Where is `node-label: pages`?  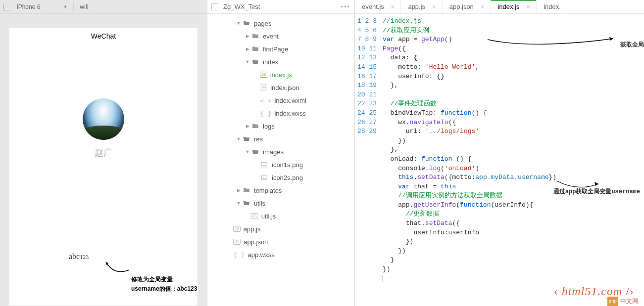 node-label: pages is located at coordinates (262, 24).